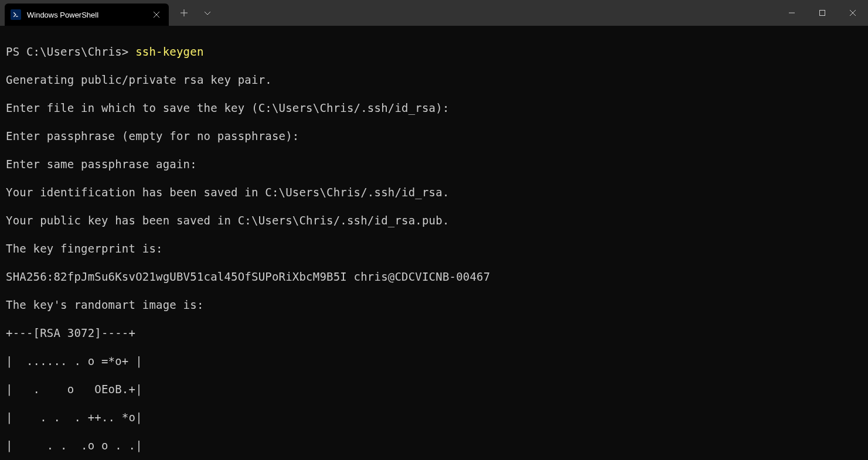 The width and height of the screenshot is (868, 460). Describe the element at coordinates (822, 13) in the screenshot. I see `window-controls` at that location.